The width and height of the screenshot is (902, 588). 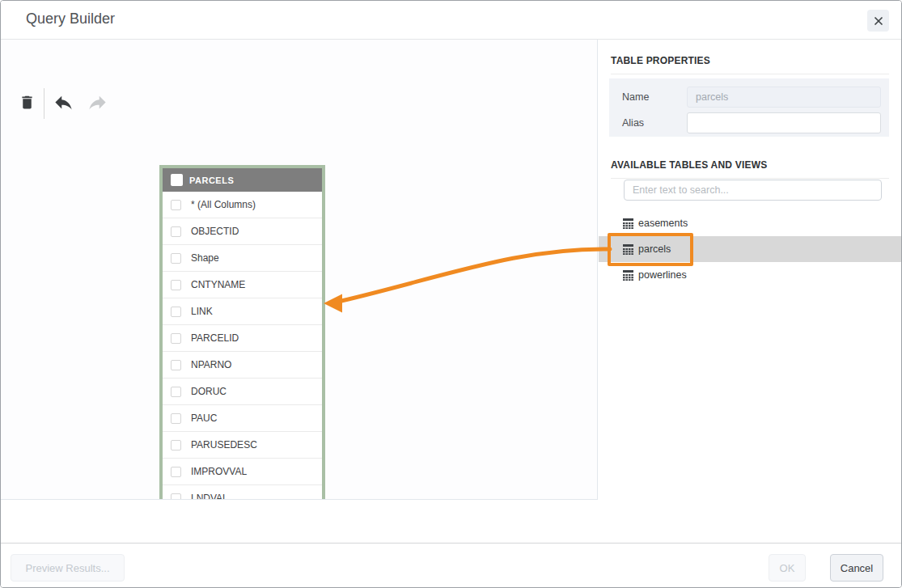 What do you see at coordinates (205, 258) in the screenshot?
I see `column-label: Shape` at bounding box center [205, 258].